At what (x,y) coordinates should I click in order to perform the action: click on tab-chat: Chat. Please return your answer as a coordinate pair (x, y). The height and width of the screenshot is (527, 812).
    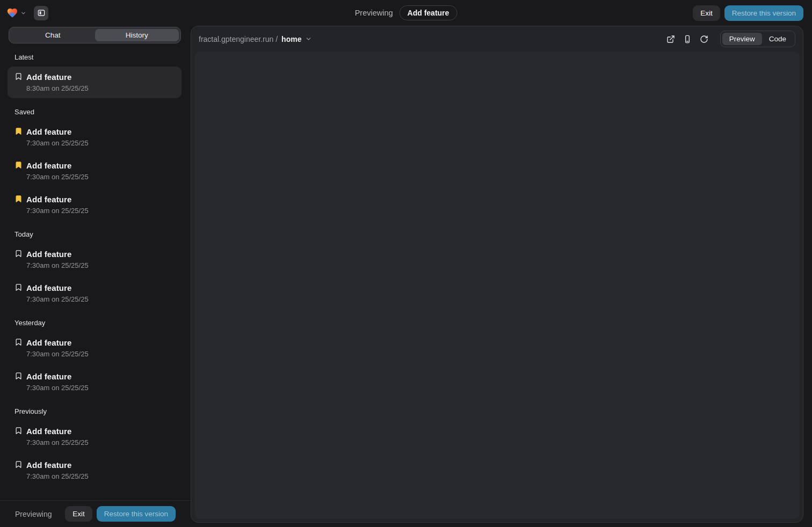
    Looking at the image, I should click on (53, 35).